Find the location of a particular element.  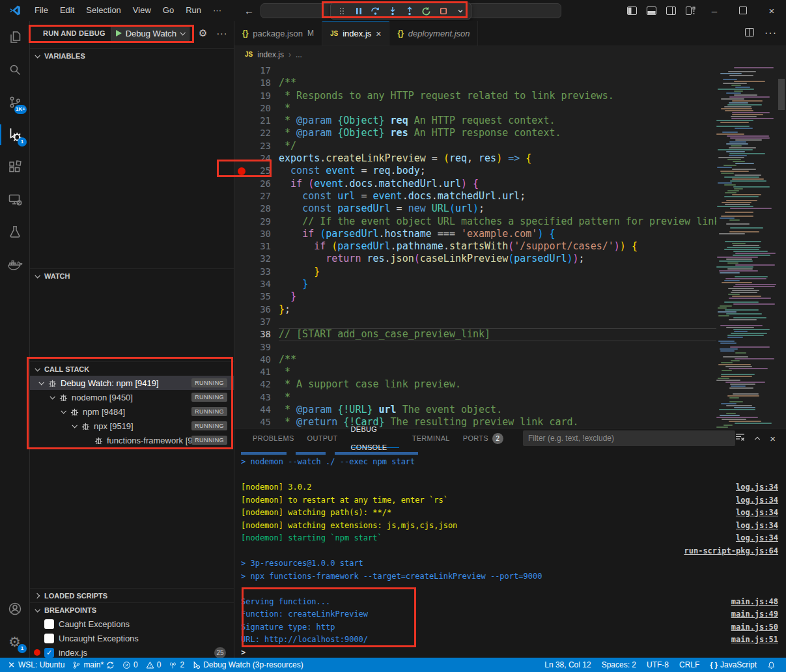

breadcrumb-file: index.js is located at coordinates (271, 55).